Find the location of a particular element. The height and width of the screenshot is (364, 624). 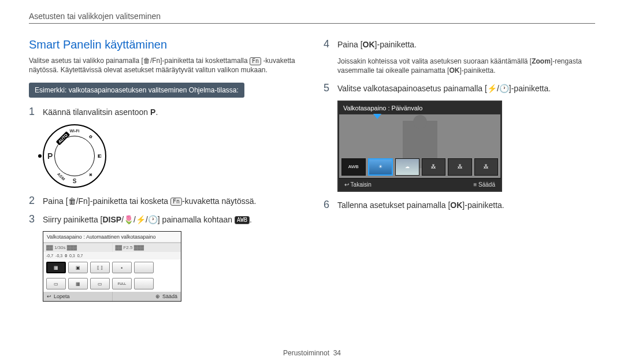

mode-dial-figure: P AUTO Wi-Fi ASM ✿ ◧ ✖ S is located at coordinates (172, 156).